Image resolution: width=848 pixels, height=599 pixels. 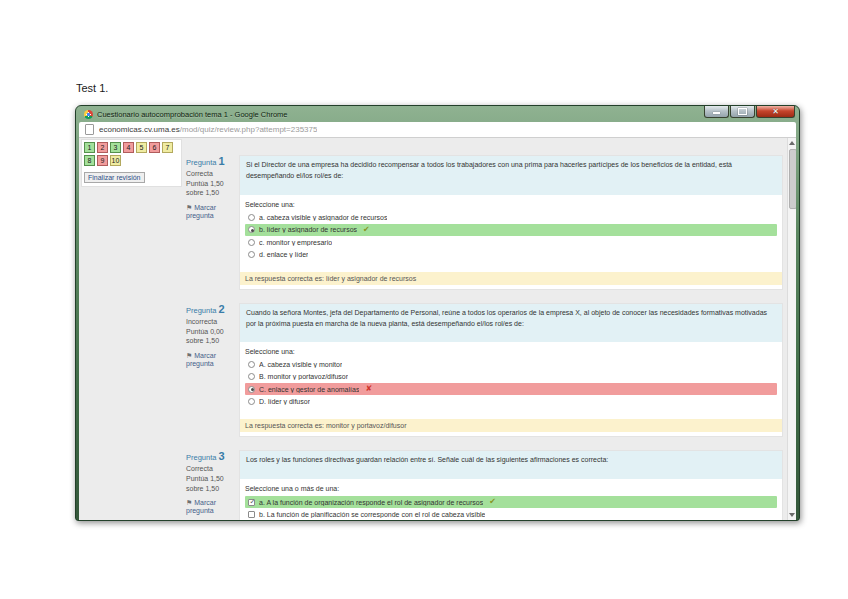 I want to click on question-state: Incorrecta, so click(x=210, y=322).